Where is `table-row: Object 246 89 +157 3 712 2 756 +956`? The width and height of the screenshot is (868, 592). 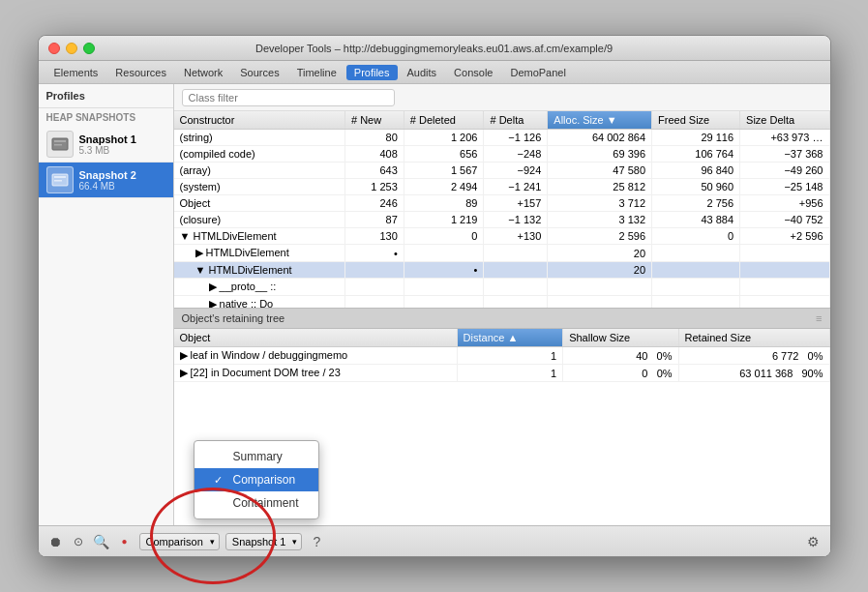 table-row: Object 246 89 +157 3 712 2 756 +956 is located at coordinates (502, 203).